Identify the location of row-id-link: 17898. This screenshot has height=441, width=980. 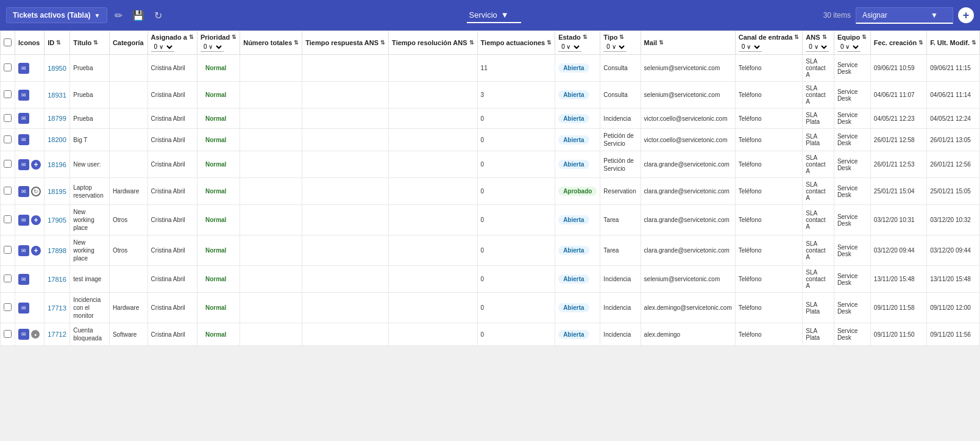
(57, 251).